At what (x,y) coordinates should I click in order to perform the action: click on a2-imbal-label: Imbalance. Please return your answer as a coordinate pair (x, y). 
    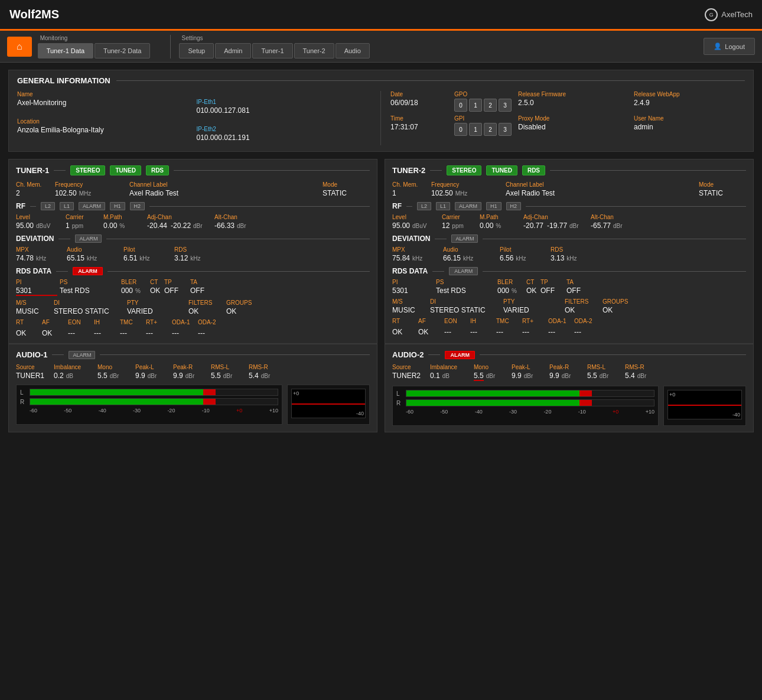
    Looking at the image, I should click on (451, 367).